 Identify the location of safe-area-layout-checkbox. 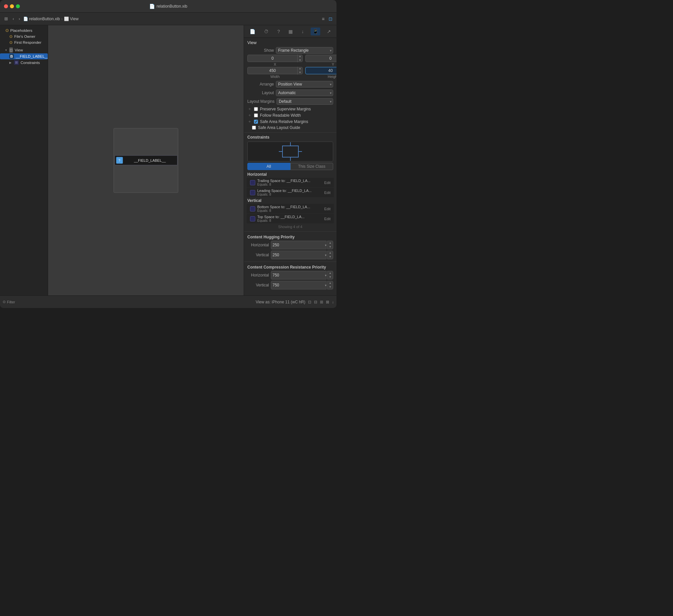
(254, 128).